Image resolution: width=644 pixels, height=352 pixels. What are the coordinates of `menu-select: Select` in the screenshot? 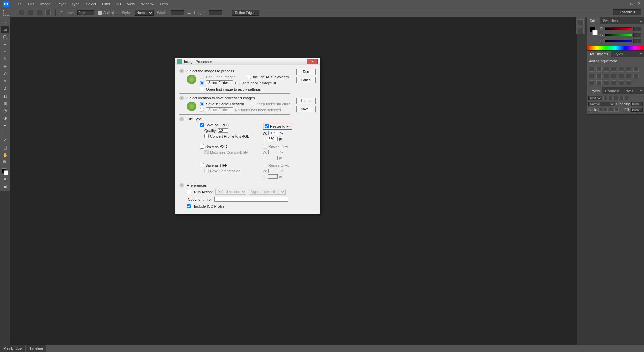 It's located at (91, 4).